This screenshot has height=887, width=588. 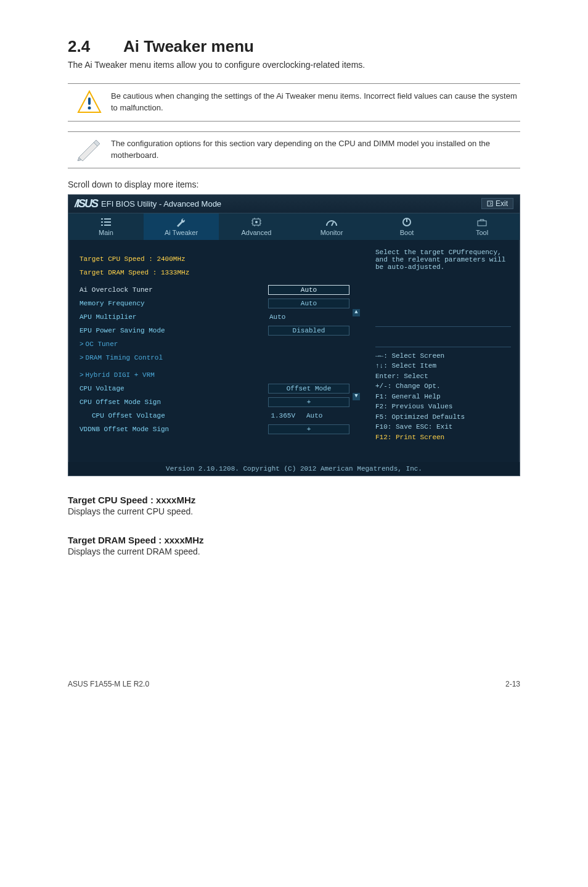 What do you see at coordinates (214, 344) in the screenshot?
I see `oc-tuner-link: >OC Tuner` at bounding box center [214, 344].